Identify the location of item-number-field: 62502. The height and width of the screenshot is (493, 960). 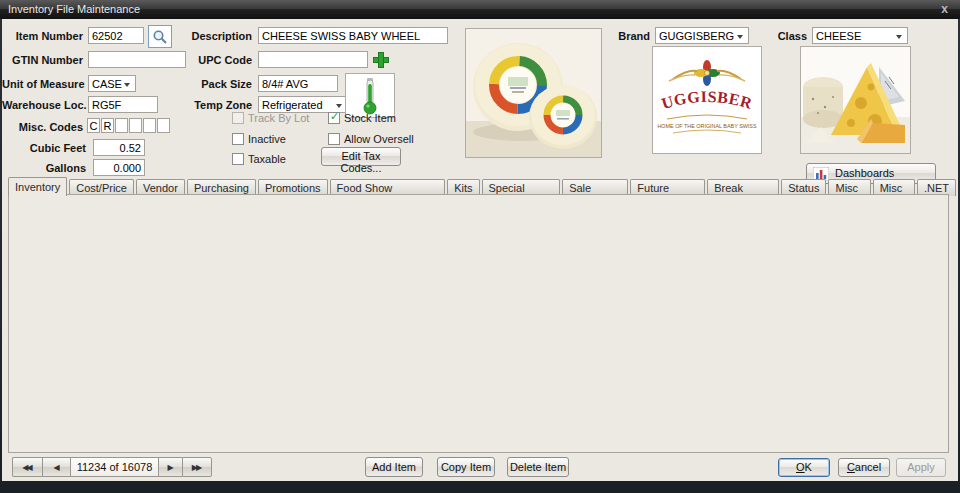
(116, 36).